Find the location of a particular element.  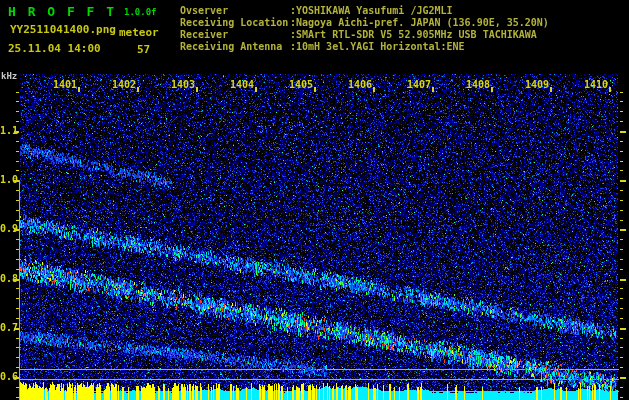

info-label: Receiving Antenna is located at coordinates (235, 47).